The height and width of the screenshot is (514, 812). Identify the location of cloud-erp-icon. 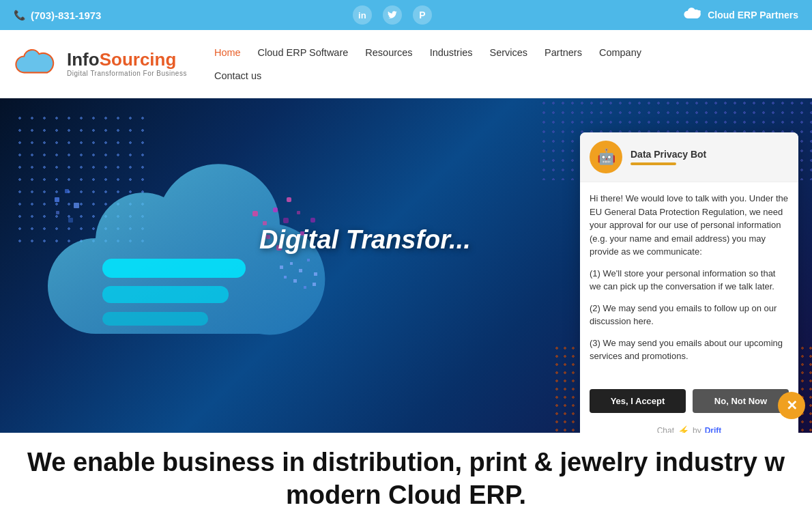
(693, 15).